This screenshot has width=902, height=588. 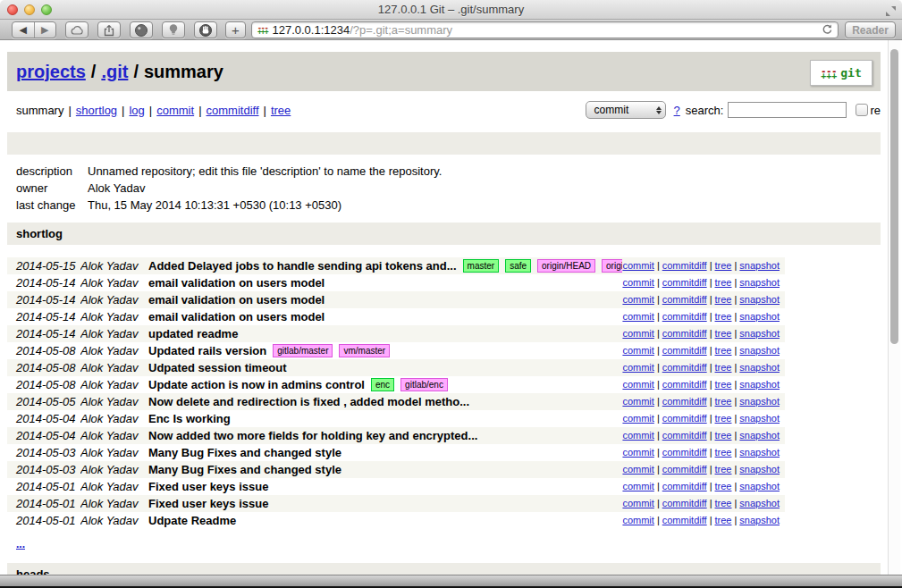 What do you see at coordinates (871, 30) in the screenshot?
I see `reader-button: Reader` at bounding box center [871, 30].